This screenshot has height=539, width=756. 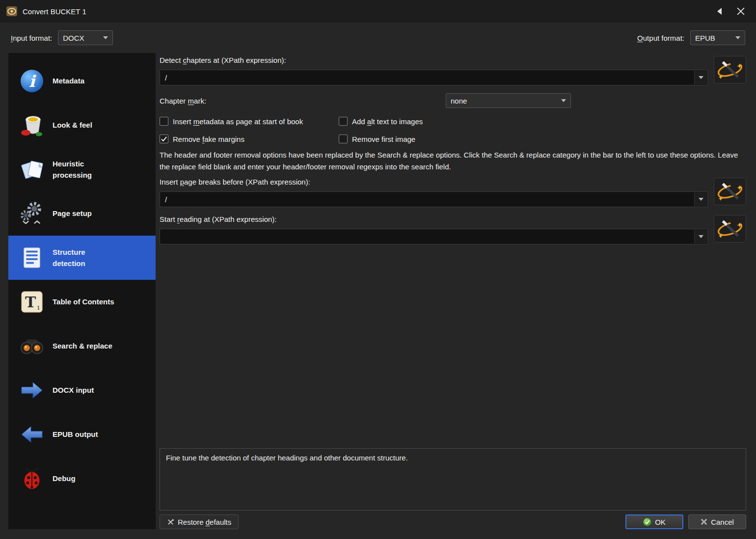 What do you see at coordinates (718, 38) in the screenshot?
I see `output-format-select: EPUB` at bounding box center [718, 38].